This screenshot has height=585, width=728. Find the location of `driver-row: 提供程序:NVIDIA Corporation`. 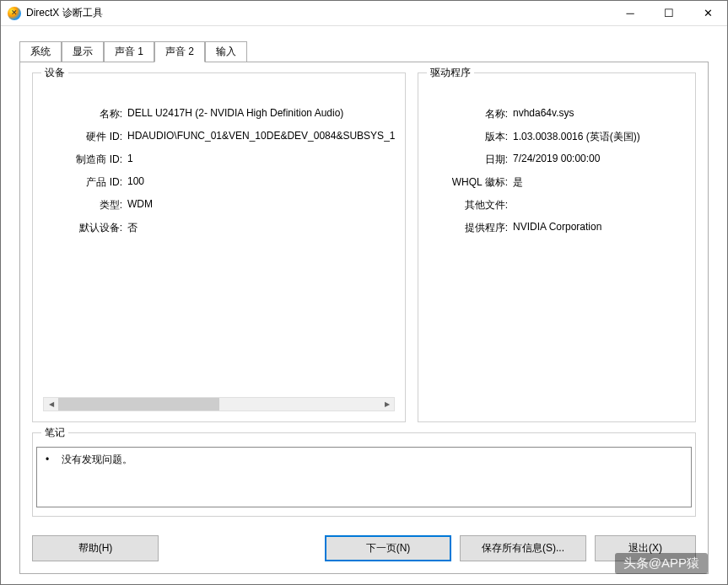

driver-row: 提供程序:NVIDIA Corporation is located at coordinates (557, 228).